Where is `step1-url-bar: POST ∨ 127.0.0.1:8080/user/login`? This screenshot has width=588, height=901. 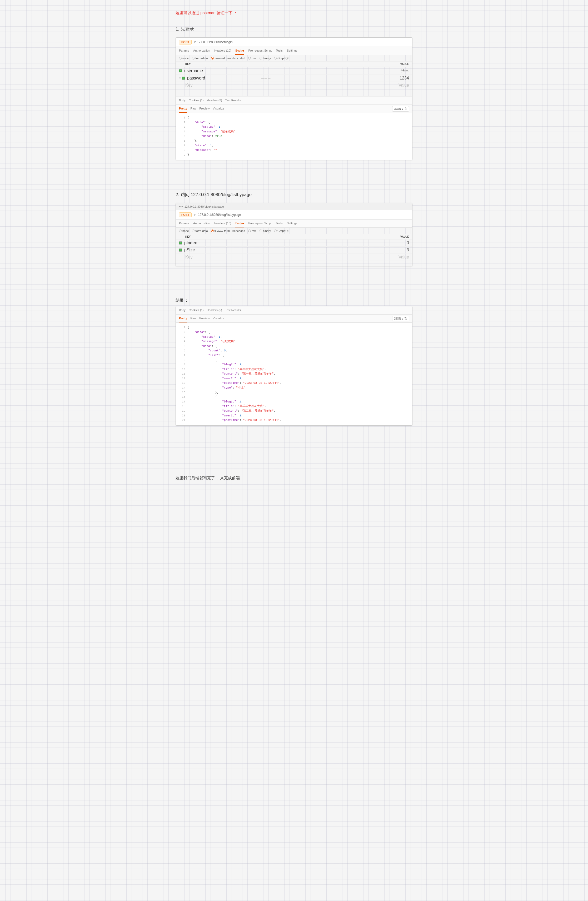
step1-url-bar: POST ∨ 127.0.0.1:8080/user/login is located at coordinates (294, 42).